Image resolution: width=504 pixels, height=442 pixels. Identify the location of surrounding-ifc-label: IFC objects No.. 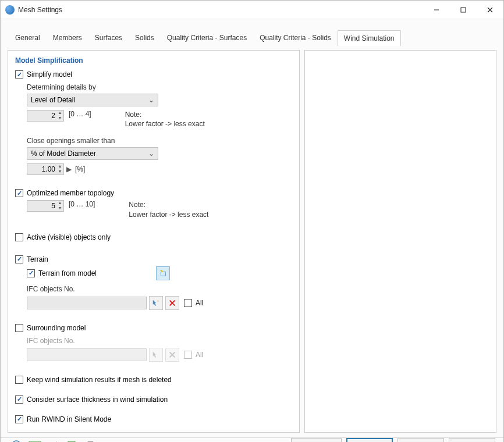
(159, 341).